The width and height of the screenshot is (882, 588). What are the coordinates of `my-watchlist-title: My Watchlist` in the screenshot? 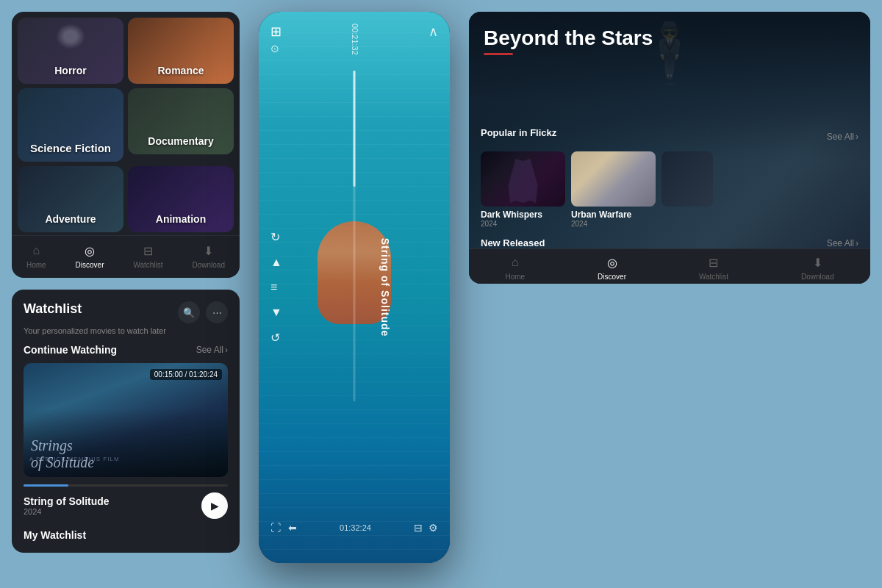 It's located at (126, 535).